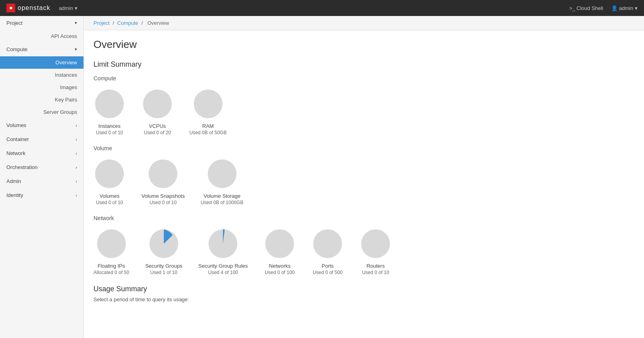  What do you see at coordinates (42, 195) in the screenshot?
I see `sidebar-group-identity: Identity ›` at bounding box center [42, 195].